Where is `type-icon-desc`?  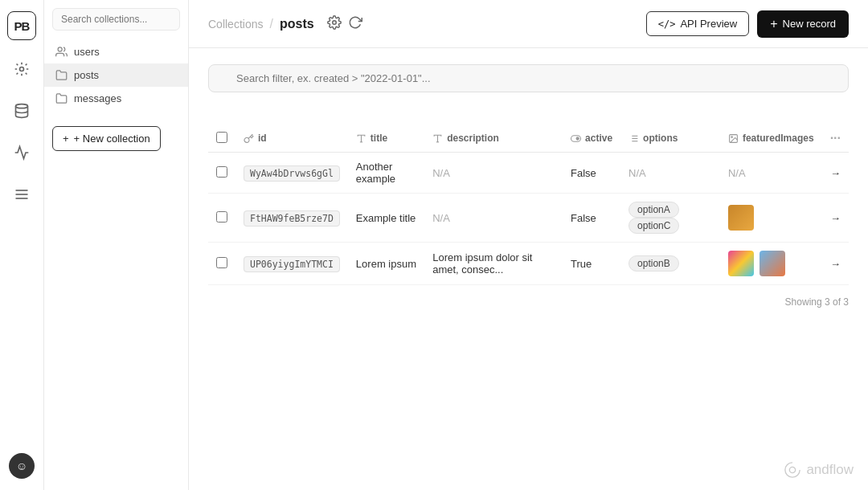 type-icon-desc is located at coordinates (437, 138).